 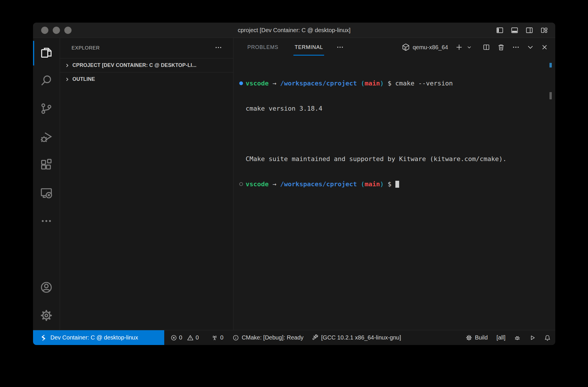 What do you see at coordinates (34, 53) in the screenshot?
I see `active-item-indicator` at bounding box center [34, 53].